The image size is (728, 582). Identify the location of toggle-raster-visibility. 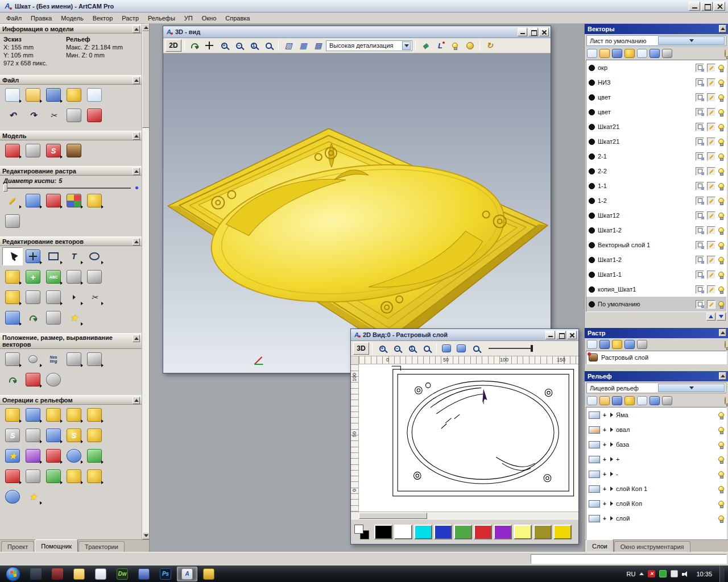
(725, 344).